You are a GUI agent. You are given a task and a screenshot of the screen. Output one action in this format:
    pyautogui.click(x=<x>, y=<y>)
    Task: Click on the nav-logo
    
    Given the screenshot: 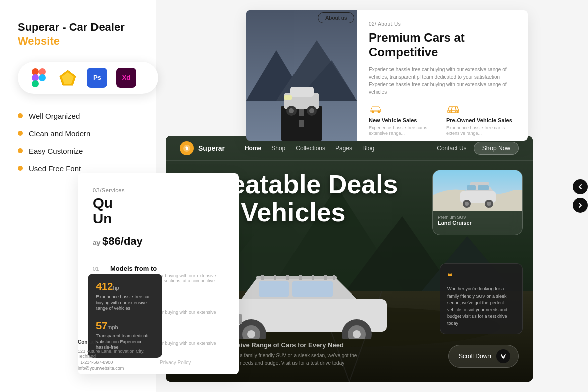 What is the action you would take?
    pyautogui.click(x=187, y=148)
    